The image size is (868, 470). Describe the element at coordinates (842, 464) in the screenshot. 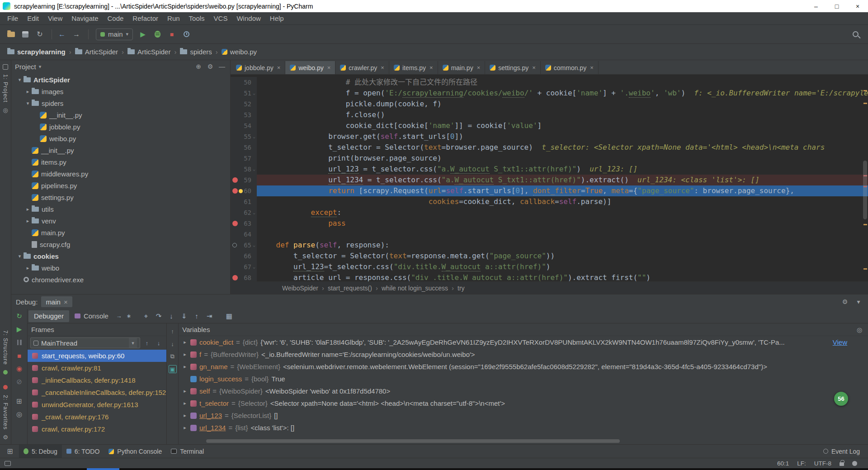

I see `lock-icon` at that location.